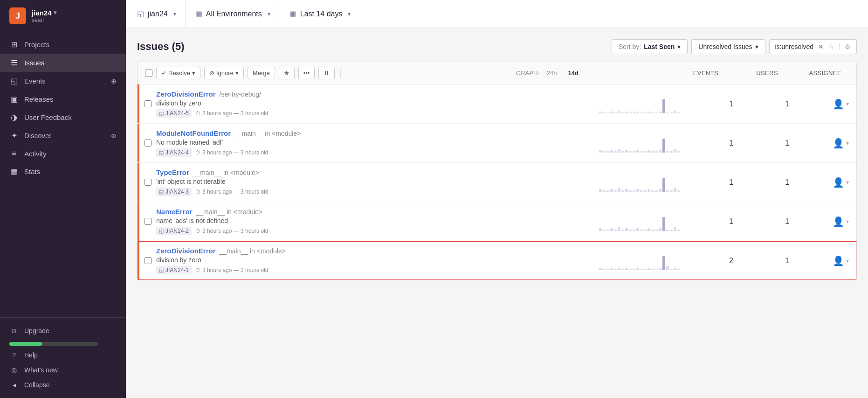 The width and height of the screenshot is (868, 398). I want to click on sort-by-button: Sort by: Last Seen ▾, so click(650, 47).